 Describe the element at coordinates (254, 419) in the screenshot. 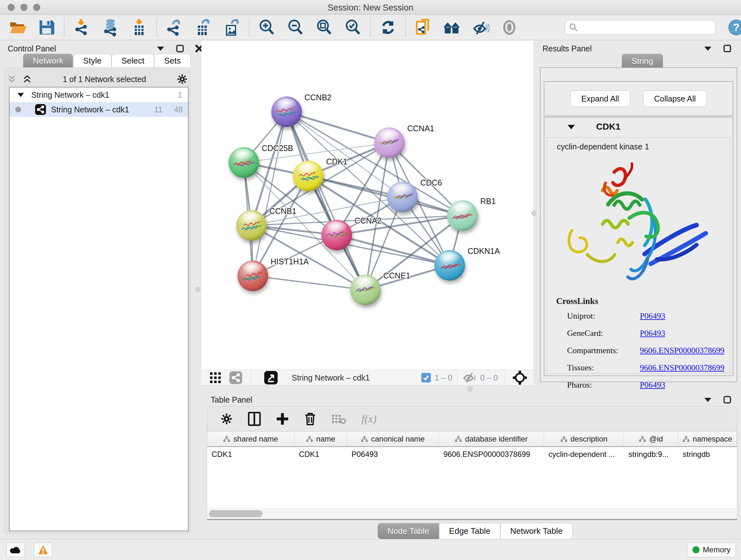

I see `show-columns-icon` at that location.